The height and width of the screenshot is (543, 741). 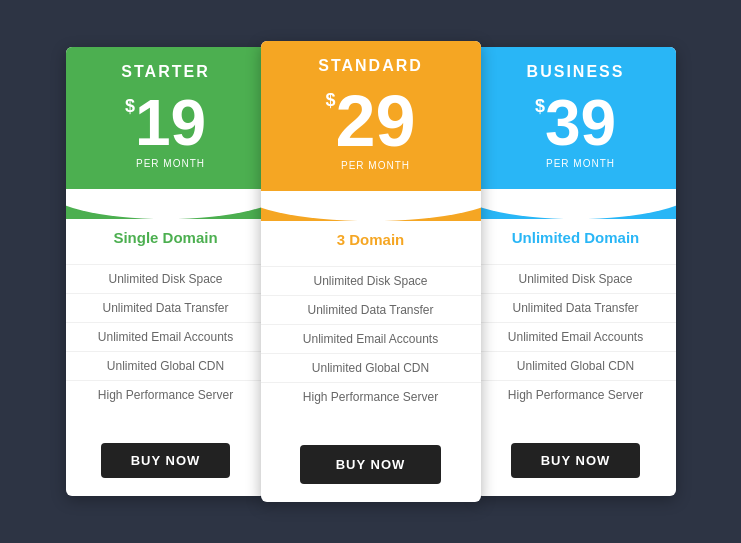 I want to click on plan-curve-business, so click(x=576, y=204).